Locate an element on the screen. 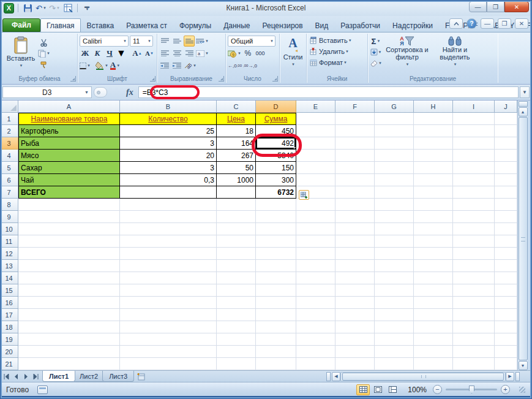 This screenshot has height=399, width=532. tab-addins: Надстройки is located at coordinates (413, 25).